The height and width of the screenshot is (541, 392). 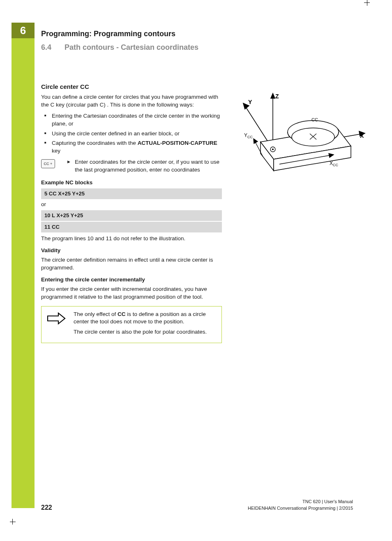 I want to click on page-header: Programming: Programming contours 6.4 Pa…, so click(x=120, y=41).